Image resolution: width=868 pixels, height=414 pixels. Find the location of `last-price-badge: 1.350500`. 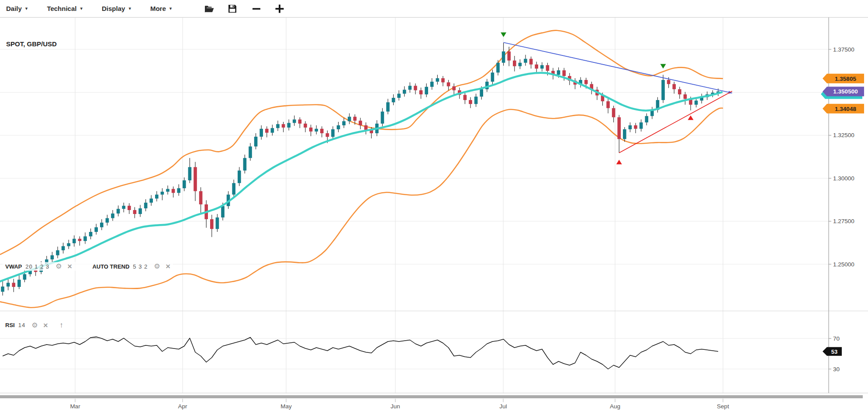

last-price-badge: 1.350500 is located at coordinates (843, 91).